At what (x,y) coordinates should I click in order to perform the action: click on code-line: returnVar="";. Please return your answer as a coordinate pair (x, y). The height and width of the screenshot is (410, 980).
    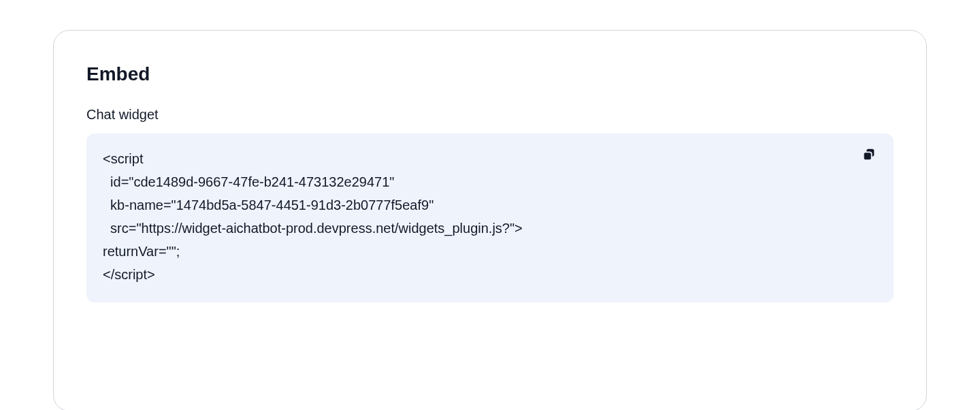
    Looking at the image, I should click on (142, 251).